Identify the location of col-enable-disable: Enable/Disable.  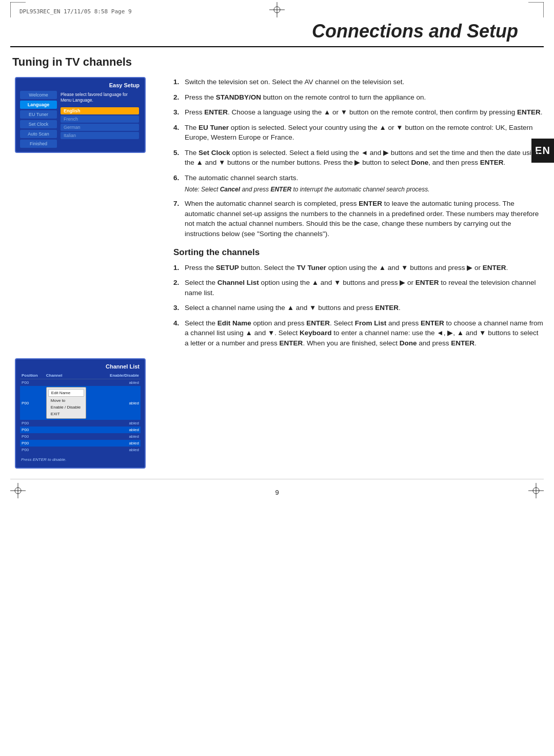
(120, 376).